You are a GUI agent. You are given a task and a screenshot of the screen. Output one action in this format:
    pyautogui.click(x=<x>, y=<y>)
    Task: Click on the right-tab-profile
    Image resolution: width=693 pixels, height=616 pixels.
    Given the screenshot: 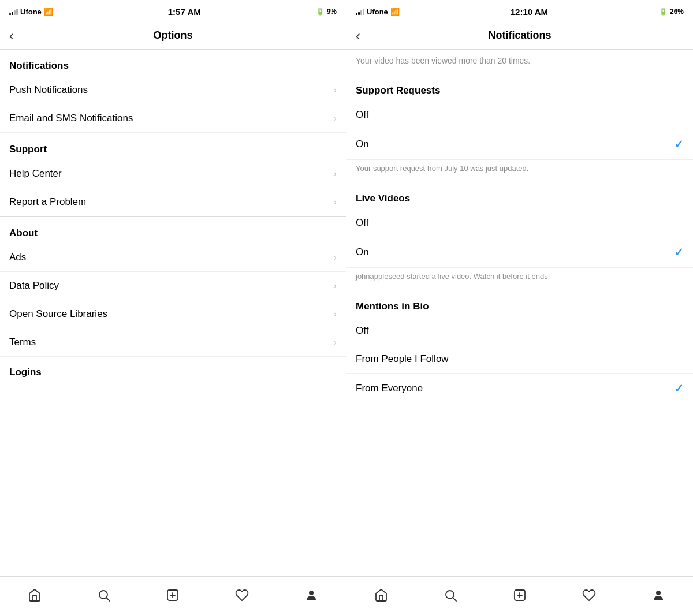 What is the action you would take?
    pyautogui.click(x=658, y=595)
    